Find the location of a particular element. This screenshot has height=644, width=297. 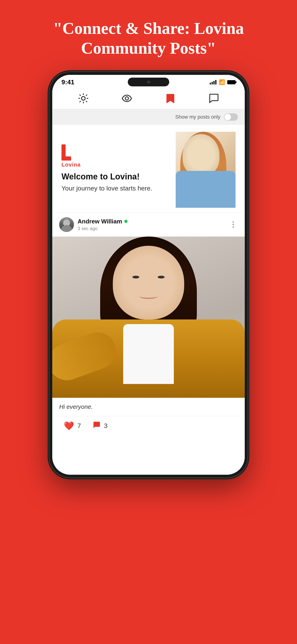

avatar-image is located at coordinates (66, 224).